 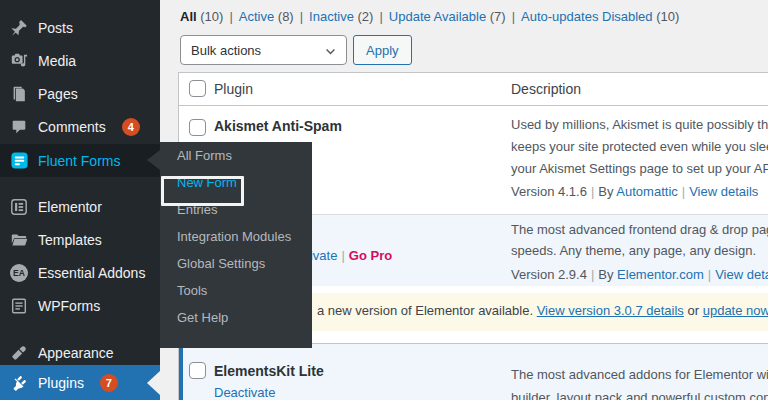 I want to click on version-text: Version 4.1.6, so click(x=549, y=192).